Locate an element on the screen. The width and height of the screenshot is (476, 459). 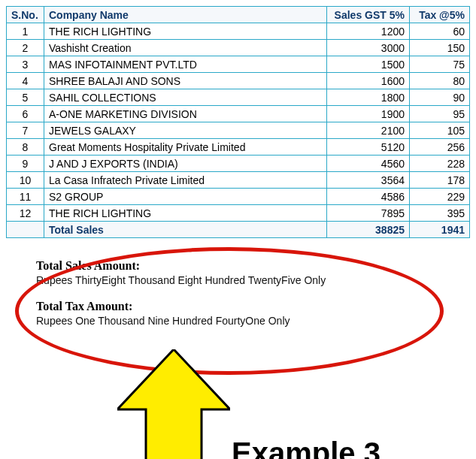
cell-tax: 150 is located at coordinates (440, 48).